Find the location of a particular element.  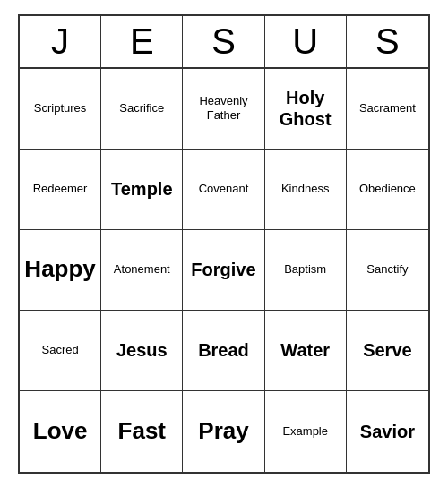

cell-text: Atonement is located at coordinates (142, 269).